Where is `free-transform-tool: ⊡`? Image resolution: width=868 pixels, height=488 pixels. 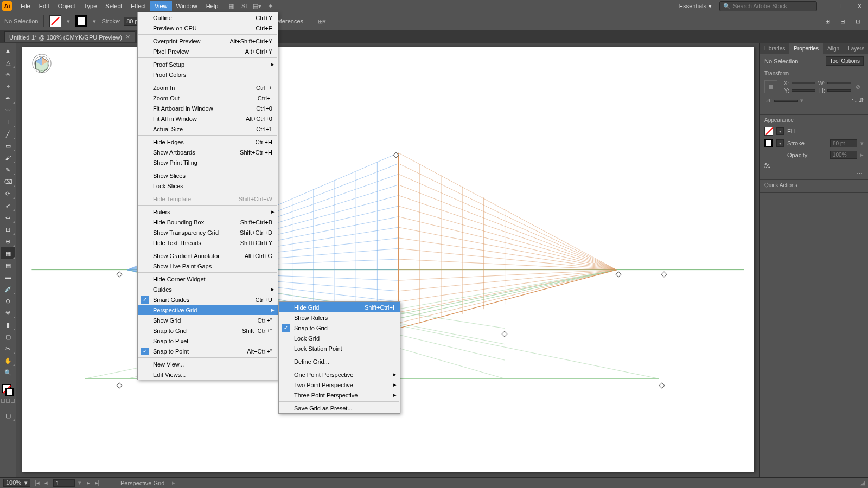
free-transform-tool: ⊡ is located at coordinates (8, 229).